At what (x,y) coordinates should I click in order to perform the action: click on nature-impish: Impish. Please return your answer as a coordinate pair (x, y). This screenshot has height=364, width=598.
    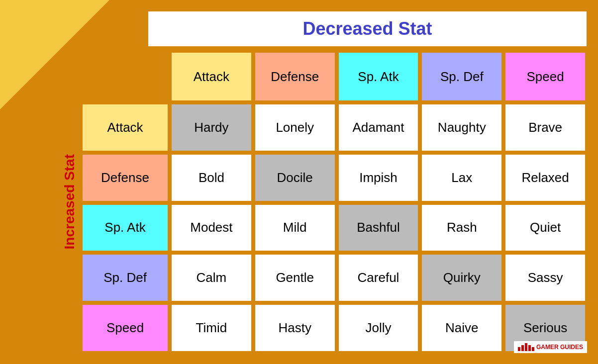
    Looking at the image, I should click on (379, 178).